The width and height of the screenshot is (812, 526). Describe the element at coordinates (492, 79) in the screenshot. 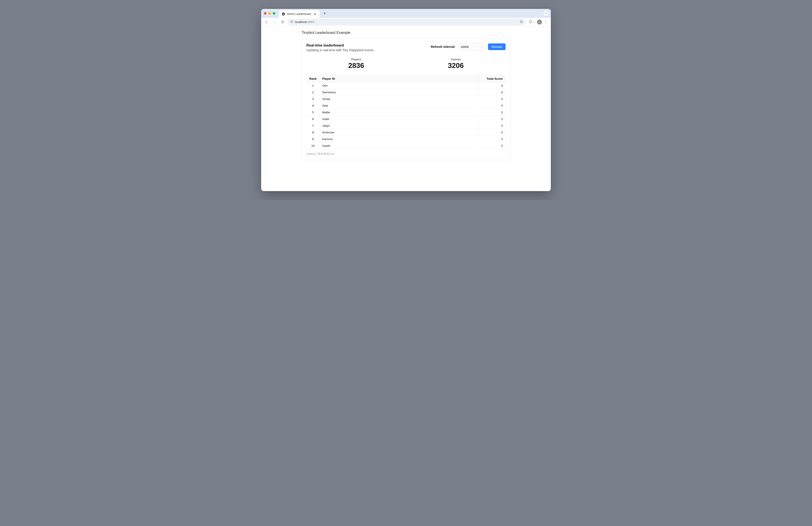

I see `col-header-score: Total Score` at that location.